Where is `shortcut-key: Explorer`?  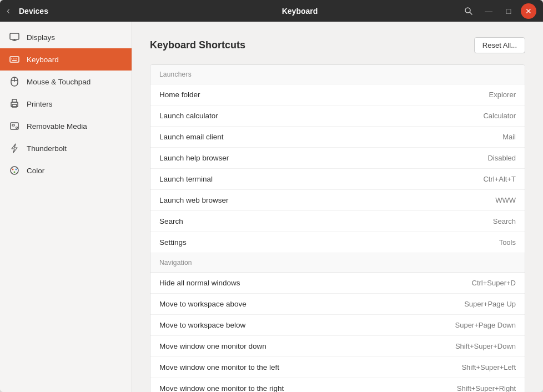
shortcut-key: Explorer is located at coordinates (502, 94).